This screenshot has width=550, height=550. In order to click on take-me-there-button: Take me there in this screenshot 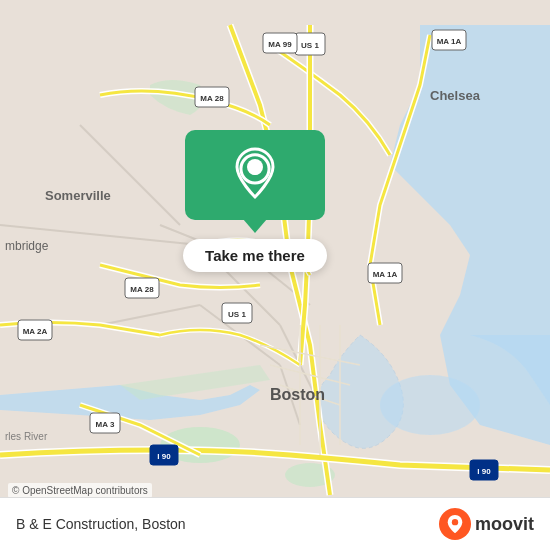, I will do `click(255, 256)`.